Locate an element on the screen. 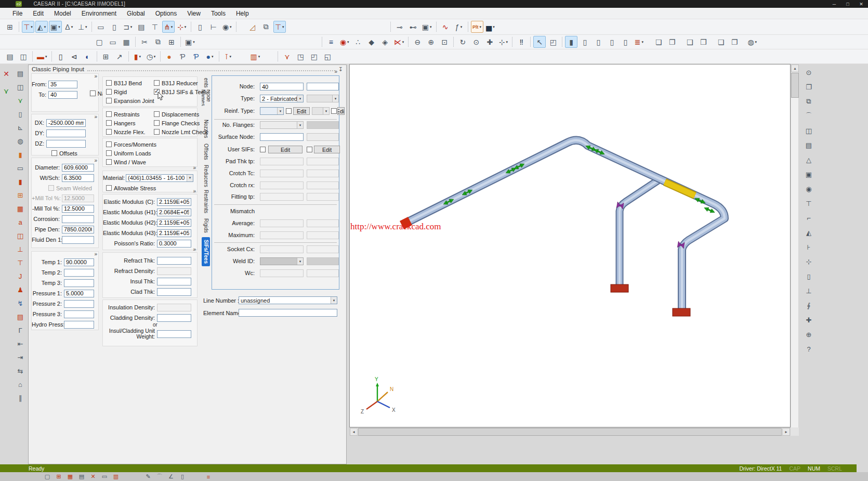 The image size is (868, 481). print-icon: ▣▾ is located at coordinates (190, 42).